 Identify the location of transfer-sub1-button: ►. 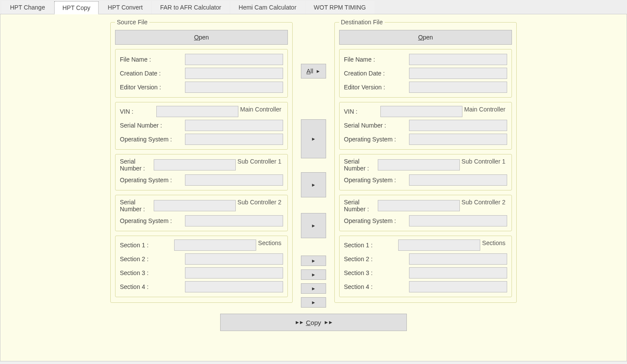
(314, 185).